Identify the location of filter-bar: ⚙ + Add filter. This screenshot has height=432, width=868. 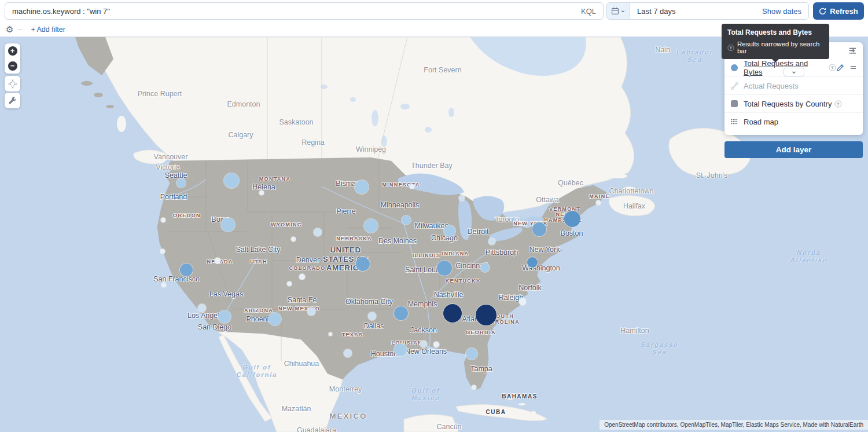
(32, 29).